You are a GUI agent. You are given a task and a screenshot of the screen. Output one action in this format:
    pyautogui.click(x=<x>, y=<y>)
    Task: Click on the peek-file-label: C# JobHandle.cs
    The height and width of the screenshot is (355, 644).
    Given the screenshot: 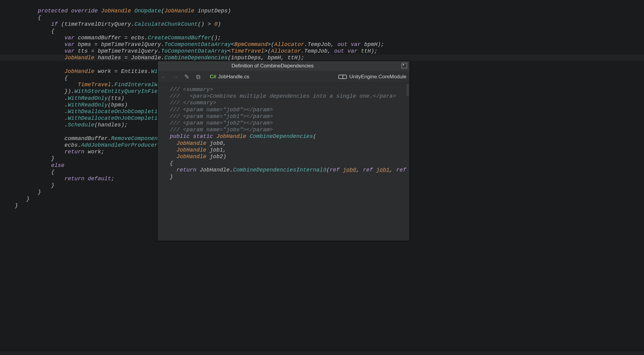 What is the action you would take?
    pyautogui.click(x=229, y=77)
    